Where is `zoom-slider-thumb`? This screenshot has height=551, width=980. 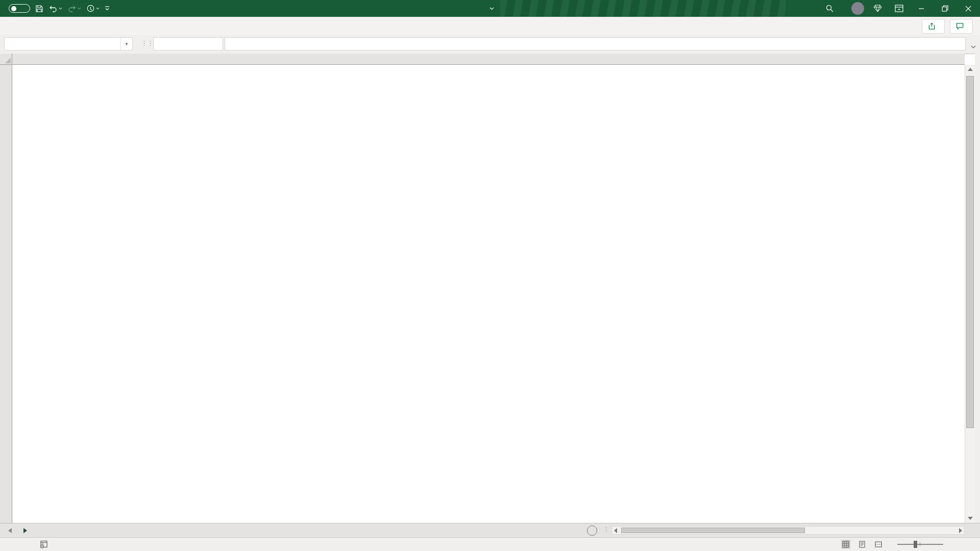
zoom-slider-thumb is located at coordinates (916, 544).